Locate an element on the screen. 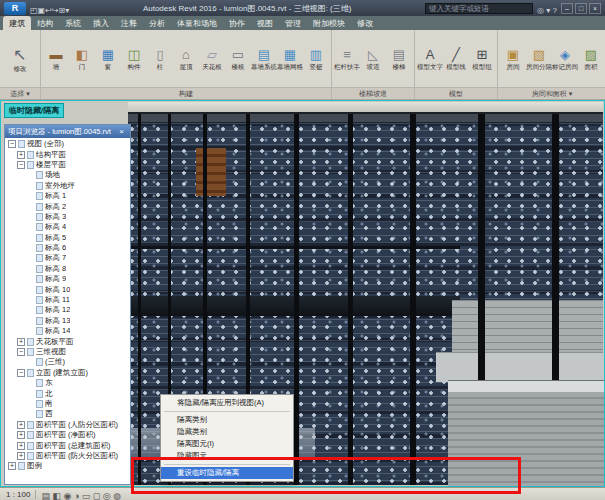 This screenshot has height=500, width=605. tool-模型组: ⊞模型组 is located at coordinates (482, 59).